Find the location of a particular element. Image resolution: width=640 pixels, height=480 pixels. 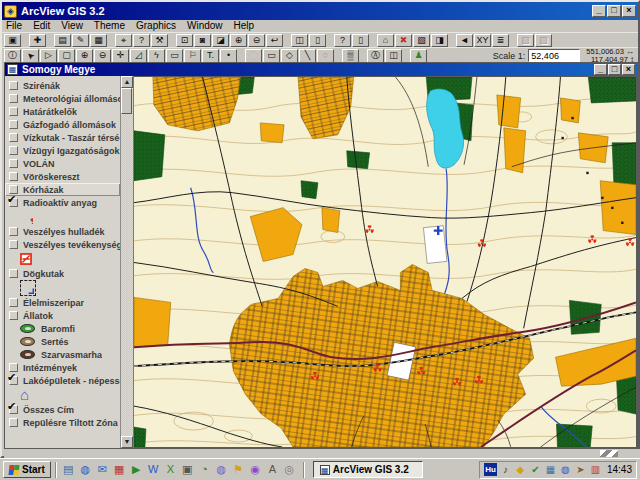

legend-item-int-zm-nyek: Intézmények is located at coordinates (62, 368).